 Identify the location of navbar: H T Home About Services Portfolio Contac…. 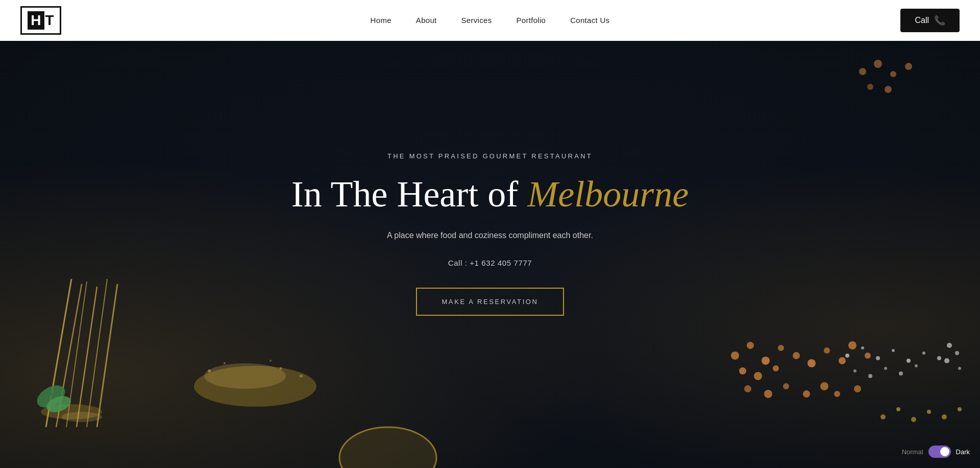
(490, 20).